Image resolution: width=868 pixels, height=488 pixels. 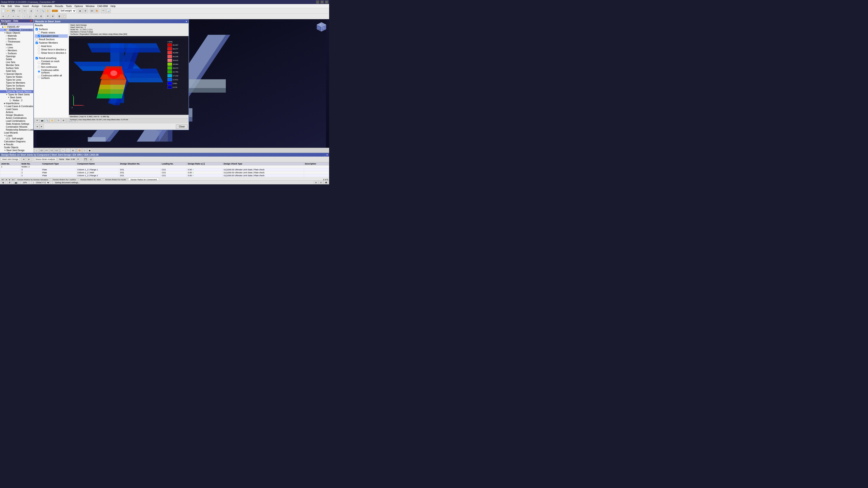 What do you see at coordinates (51, 33) in the screenshot?
I see `plastic-strains-item: Plastic strains` at bounding box center [51, 33].